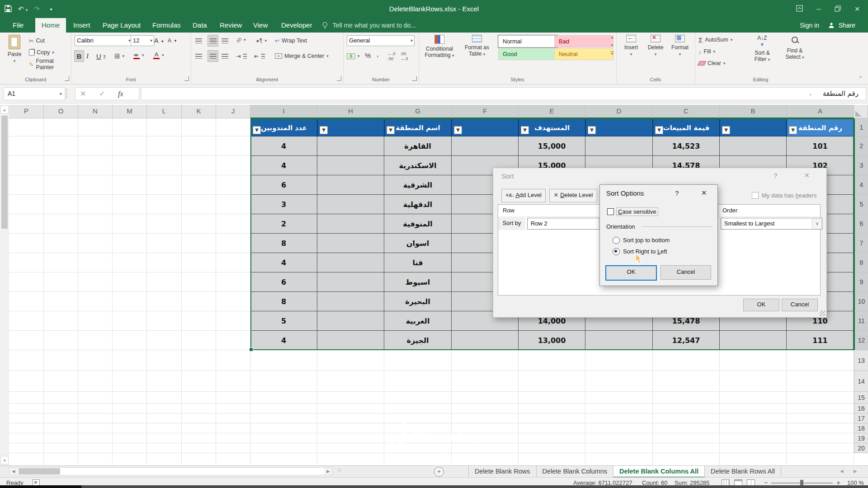 This screenshot has width=868, height=488. What do you see at coordinates (686, 112) in the screenshot?
I see `column-header-C: C` at bounding box center [686, 112].